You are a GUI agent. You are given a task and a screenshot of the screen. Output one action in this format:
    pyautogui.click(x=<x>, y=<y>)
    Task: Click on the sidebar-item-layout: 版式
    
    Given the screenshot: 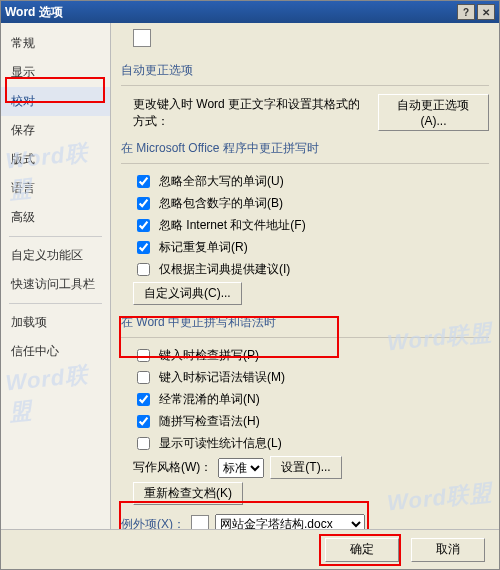 What is the action you would take?
    pyautogui.click(x=56, y=160)
    